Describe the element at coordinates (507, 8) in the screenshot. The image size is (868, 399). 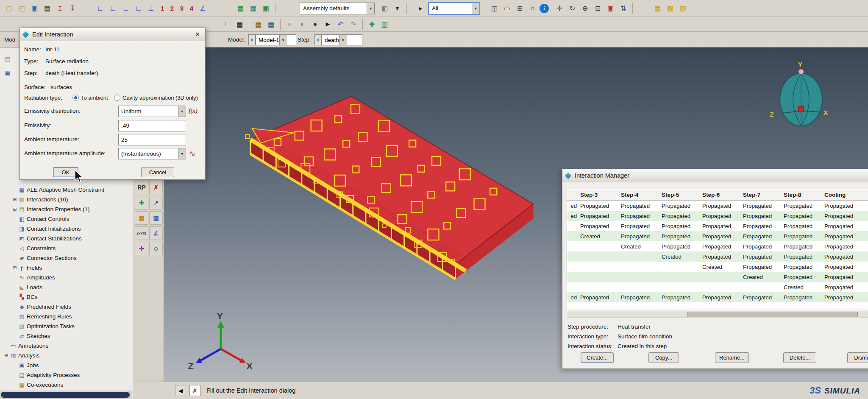
I see `display-group-icon: ▭` at that location.